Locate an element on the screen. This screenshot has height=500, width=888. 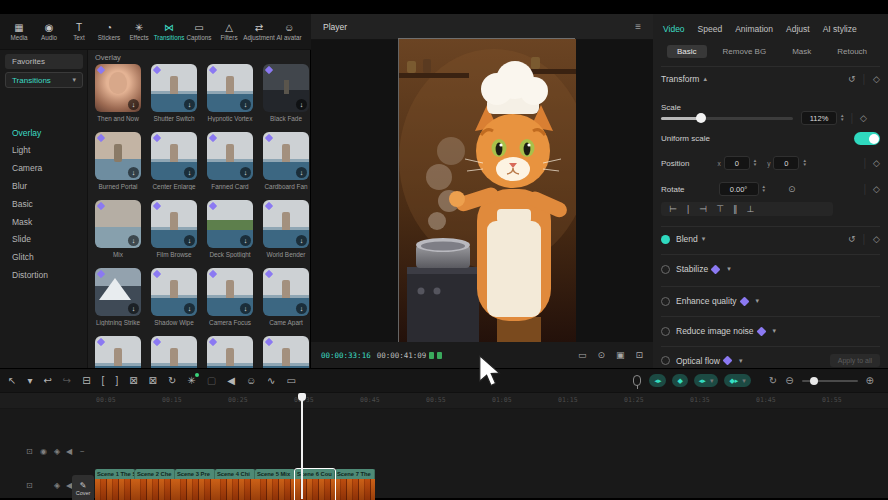
sidebar-item-light: Light is located at coordinates (44, 150).